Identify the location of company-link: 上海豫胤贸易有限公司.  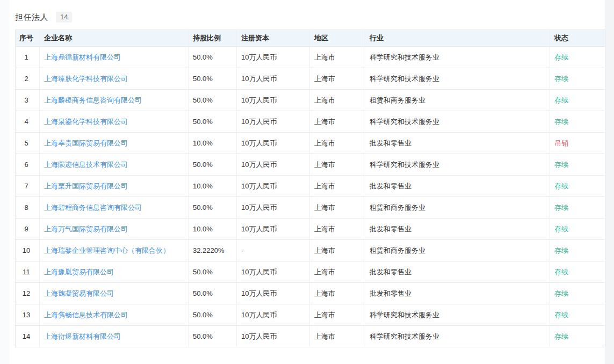
(79, 272).